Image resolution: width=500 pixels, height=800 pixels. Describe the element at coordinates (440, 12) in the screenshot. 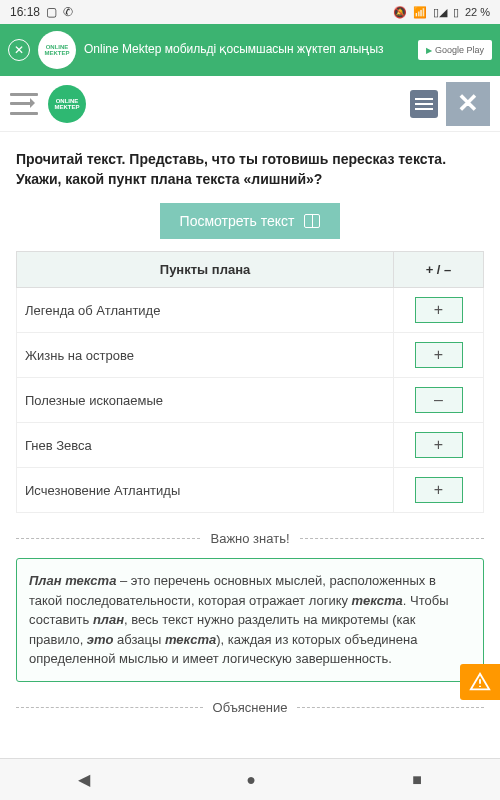

I see `signal-icon: ▯◢` at that location.